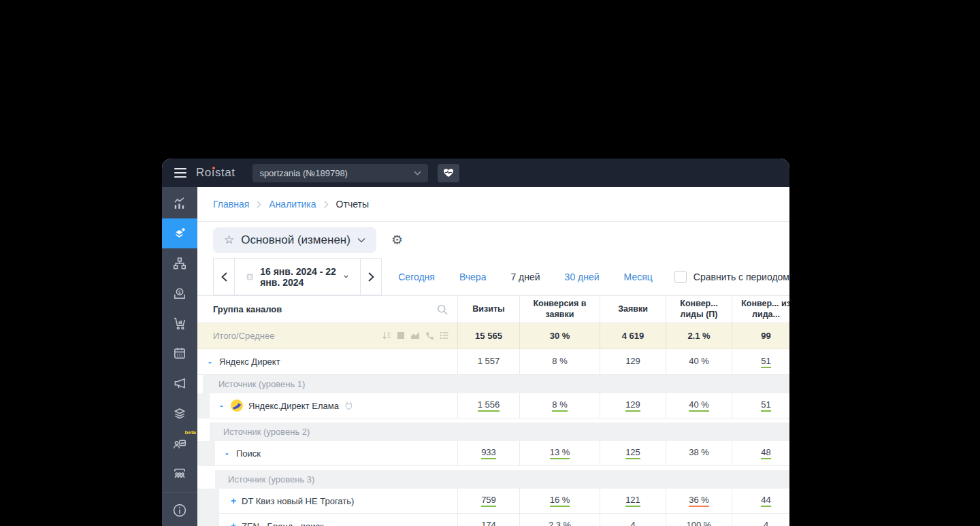 The image size is (980, 526). What do you see at coordinates (225, 276) in the screenshot?
I see `prev-period-button` at bounding box center [225, 276].